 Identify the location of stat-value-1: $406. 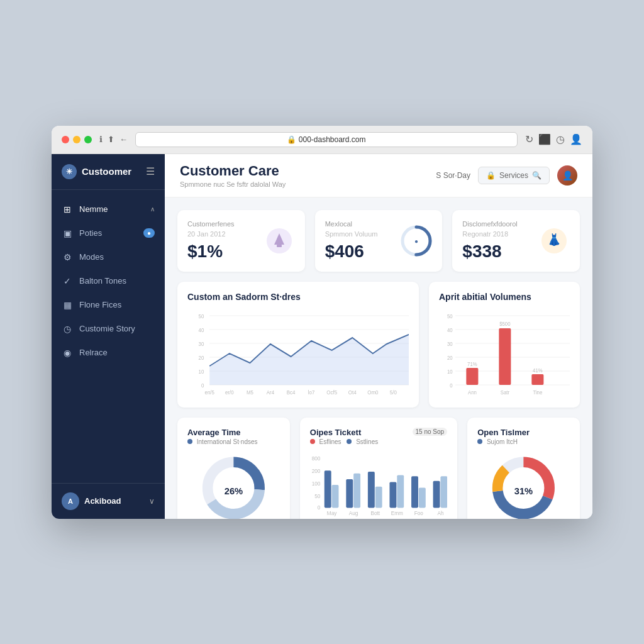
(352, 252).